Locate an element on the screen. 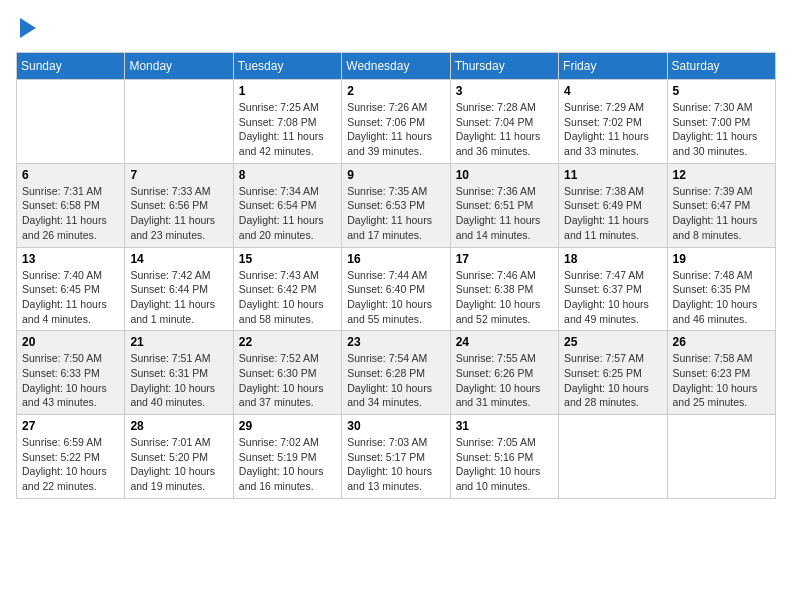 The height and width of the screenshot is (612, 792). day-content: Sunrise: 7:01 AM Sunset: 5:20 PM Dayligh… is located at coordinates (178, 464).